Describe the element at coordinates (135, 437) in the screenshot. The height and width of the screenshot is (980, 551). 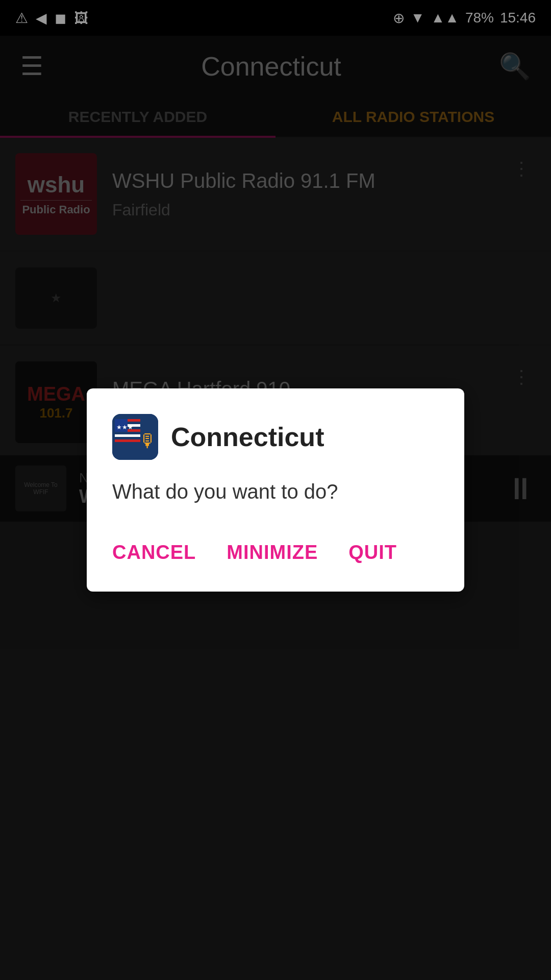
I see `dialog-app-icon: ★★★ 🎙` at that location.